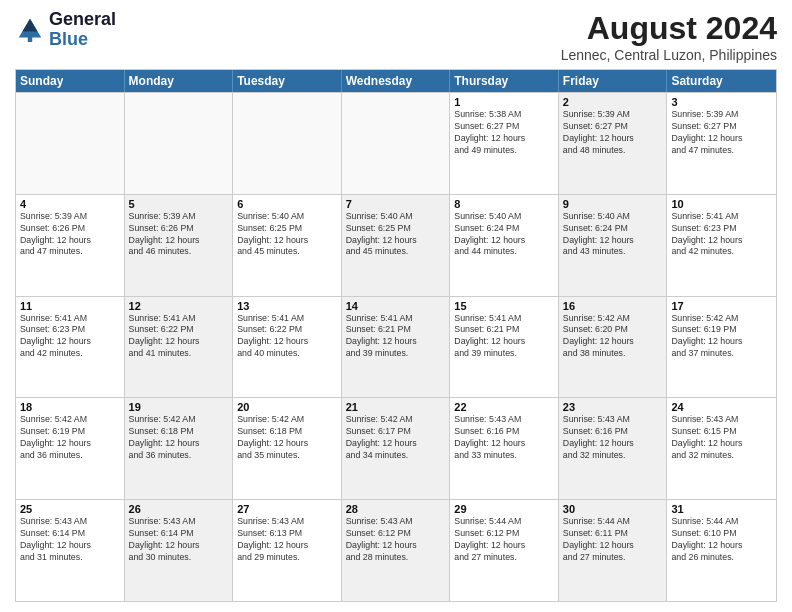 This screenshot has height=612, width=792. Describe the element at coordinates (504, 246) in the screenshot. I see `calendar-cell-r1c4: 8Sunrise: 5:40 AM Sunset: 6:24 PM Daylig…` at that location.